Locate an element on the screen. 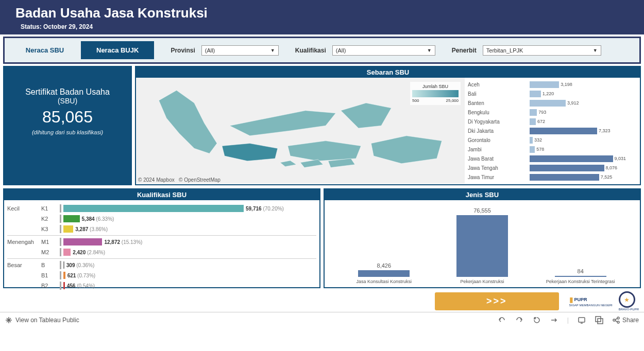 This screenshot has width=644, height=351. panel-jenis-sbu: Jenis SBU 8,426 Jasa Konsultasi Konstruk… is located at coordinates (482, 238).